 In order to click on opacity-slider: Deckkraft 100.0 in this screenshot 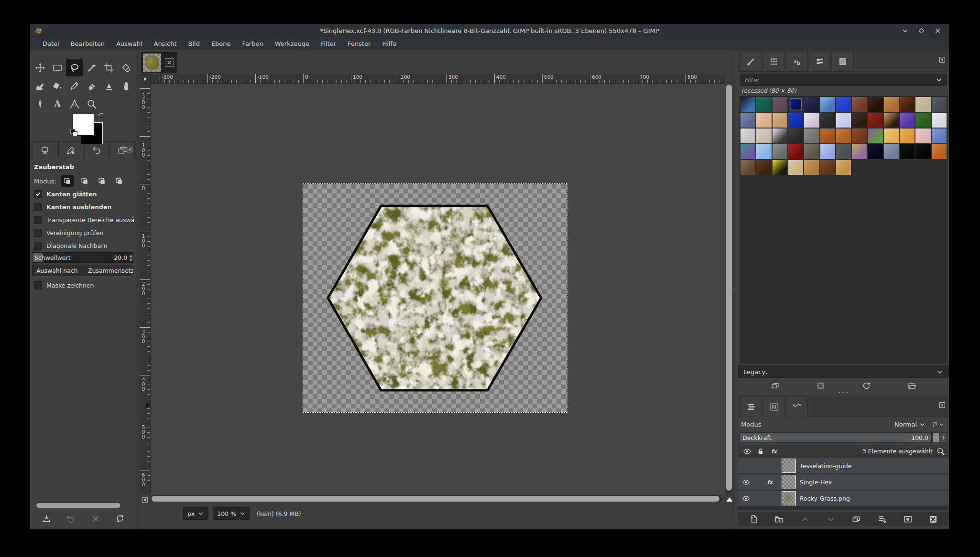, I will do `click(836, 438)`.